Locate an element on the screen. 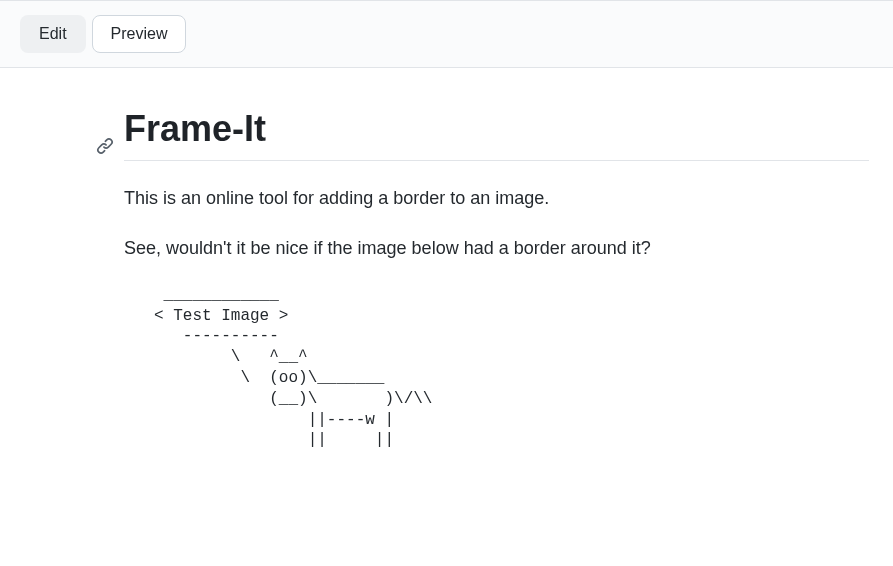  heading-frame-it: Frame-It is located at coordinates (496, 134).